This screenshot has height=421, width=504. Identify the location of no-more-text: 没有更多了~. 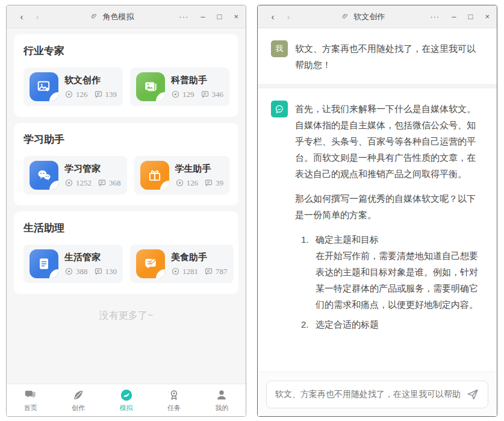
(126, 316).